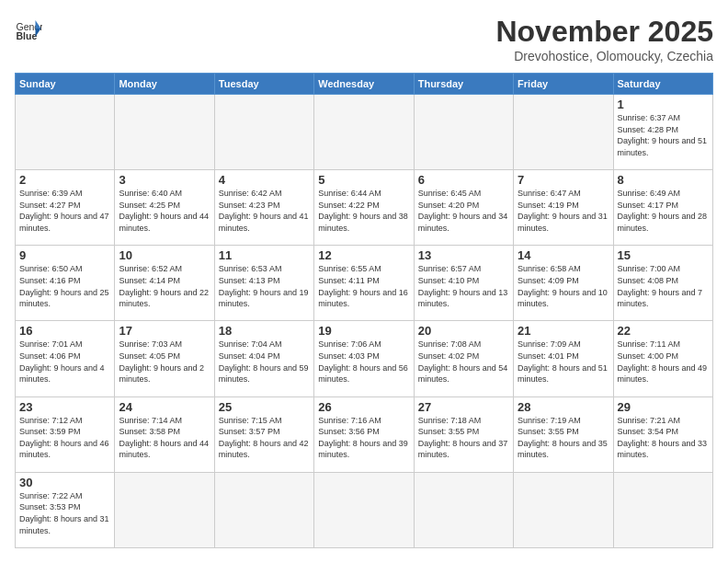 The image size is (728, 563). What do you see at coordinates (663, 208) in the screenshot?
I see `table-row: 8Sunrise: 6:49 AM Sunset: 4:17 PM Daylig…` at bounding box center [663, 208].